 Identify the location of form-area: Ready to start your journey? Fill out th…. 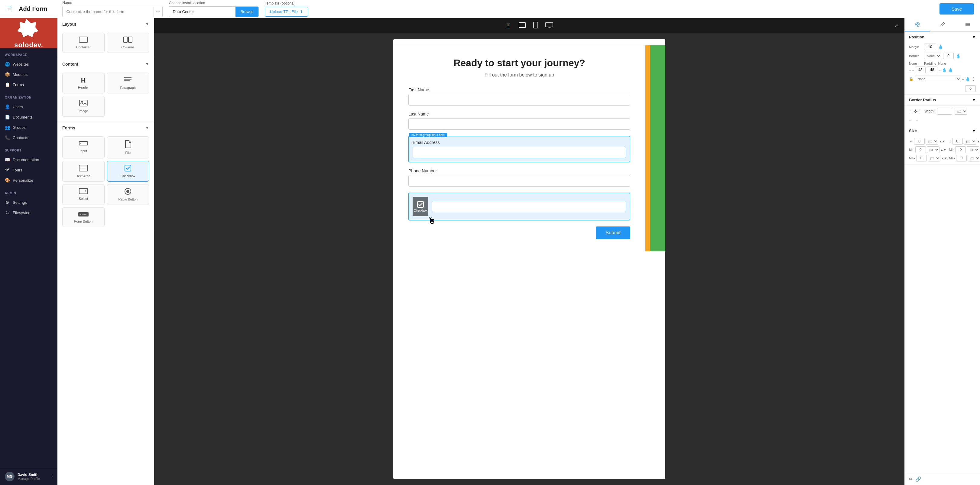
(519, 148).